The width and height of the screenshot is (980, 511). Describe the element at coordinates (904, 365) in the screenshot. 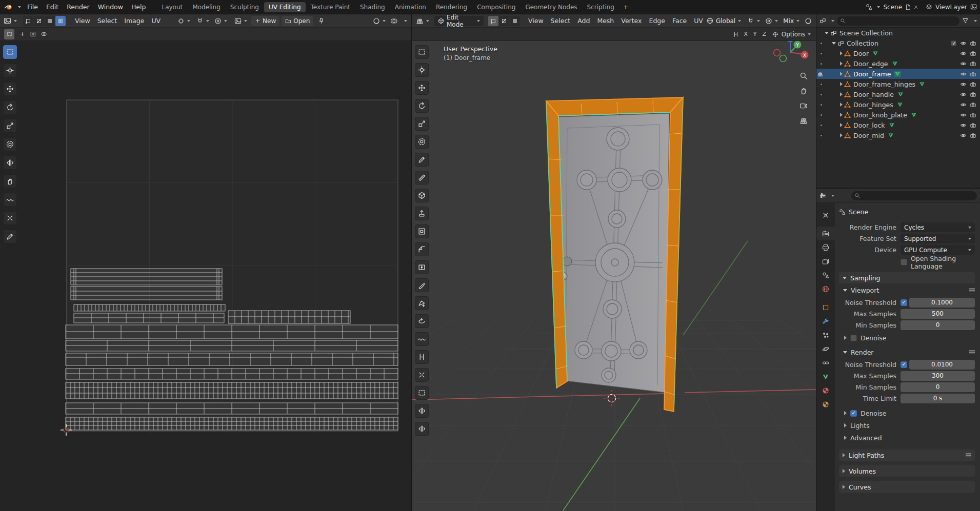

I see `render-noise-threshold-checkbox` at that location.